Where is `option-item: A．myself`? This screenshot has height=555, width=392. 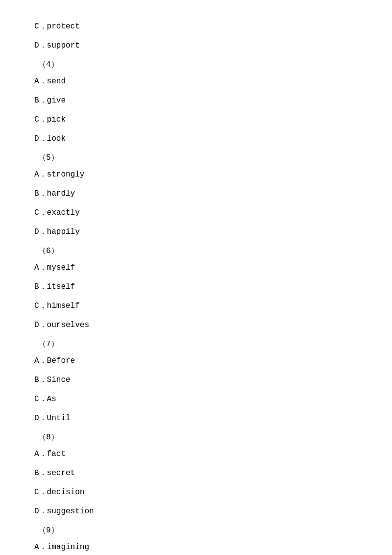 option-item: A．myself is located at coordinates (196, 268).